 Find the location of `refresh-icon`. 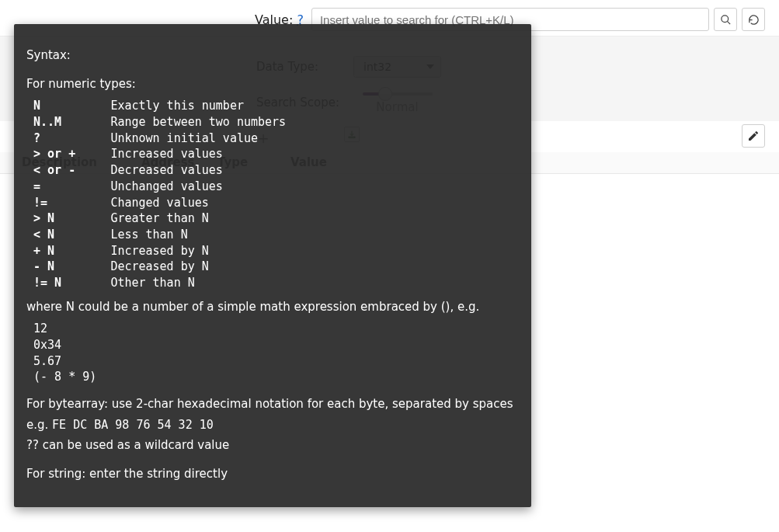

refresh-icon is located at coordinates (753, 20).